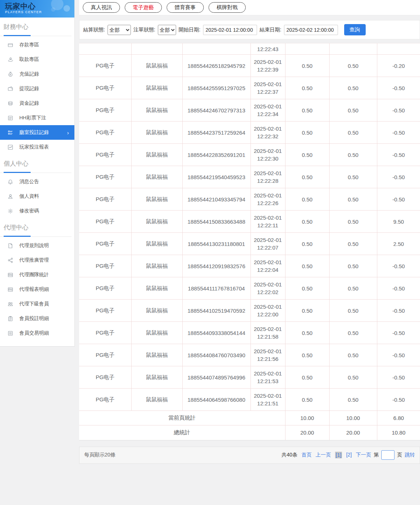  What do you see at coordinates (29, 182) in the screenshot?
I see `sidebar-item-label: 消息公告` at bounding box center [29, 182].